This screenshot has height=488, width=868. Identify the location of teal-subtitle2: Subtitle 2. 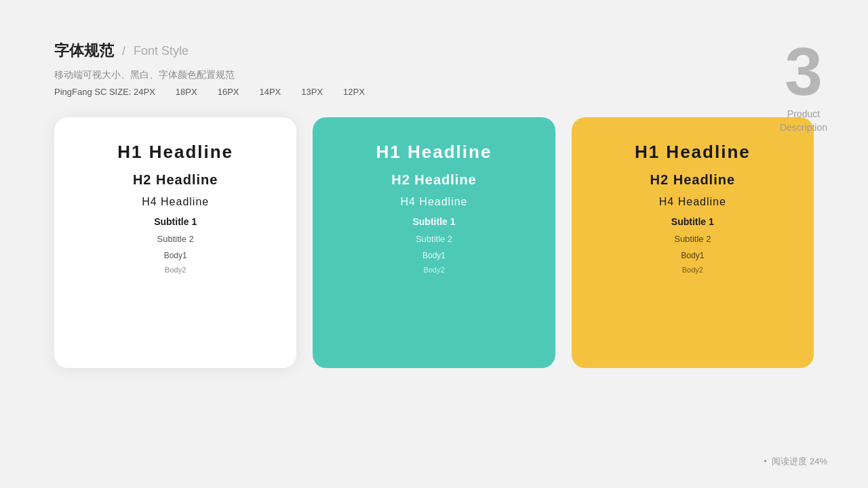
(434, 239).